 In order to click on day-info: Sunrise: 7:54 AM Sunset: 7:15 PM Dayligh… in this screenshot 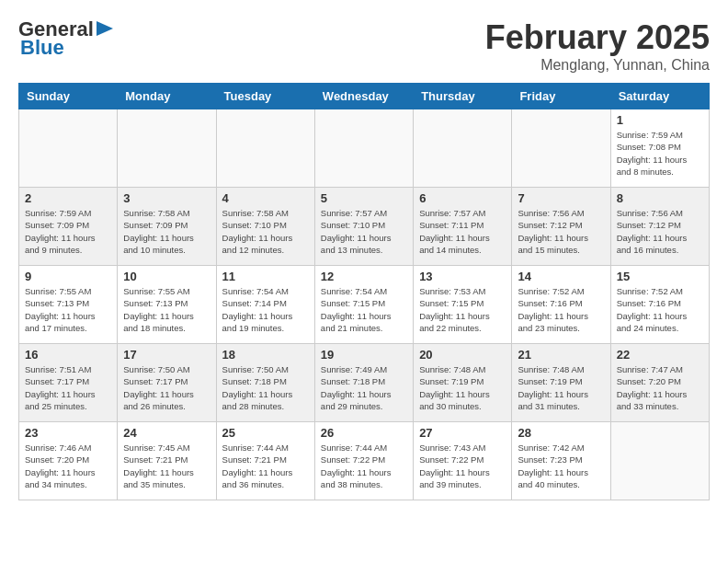, I will do `click(364, 309)`.